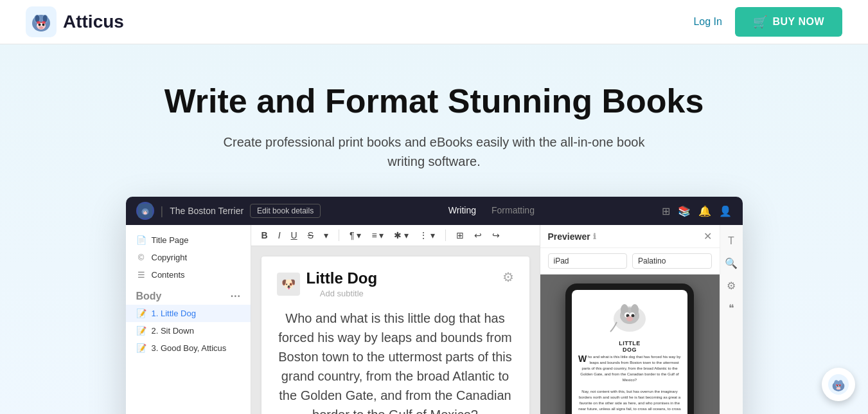  I want to click on tab-formatting: Formatting, so click(513, 211).